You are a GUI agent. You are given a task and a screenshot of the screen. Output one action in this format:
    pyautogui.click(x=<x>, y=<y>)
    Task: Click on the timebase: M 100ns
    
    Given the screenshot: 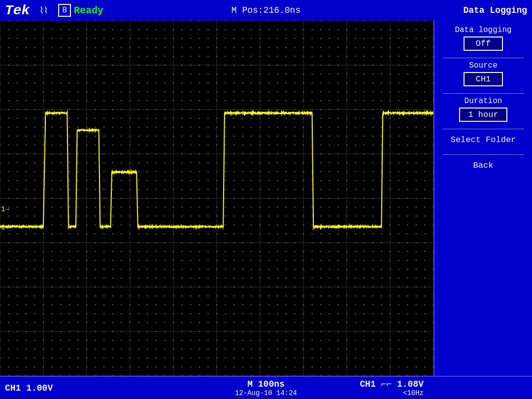 What is the action you would take?
    pyautogui.click(x=266, y=384)
    